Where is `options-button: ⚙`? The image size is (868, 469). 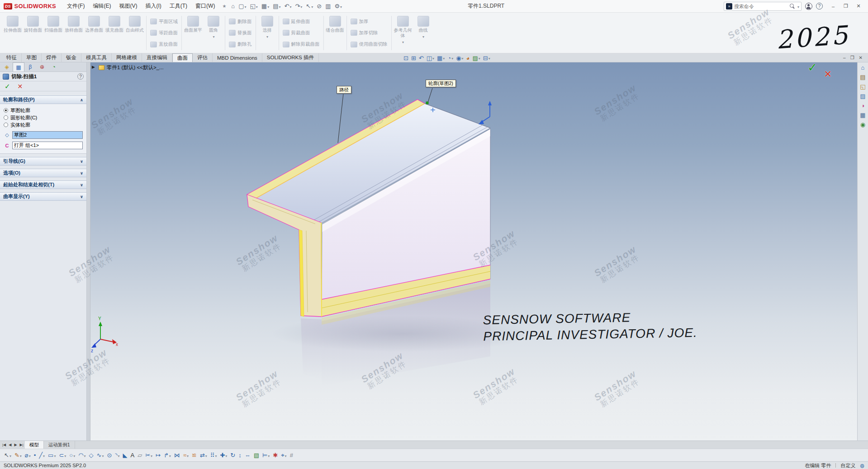 options-button: ⚙ is located at coordinates (338, 6).